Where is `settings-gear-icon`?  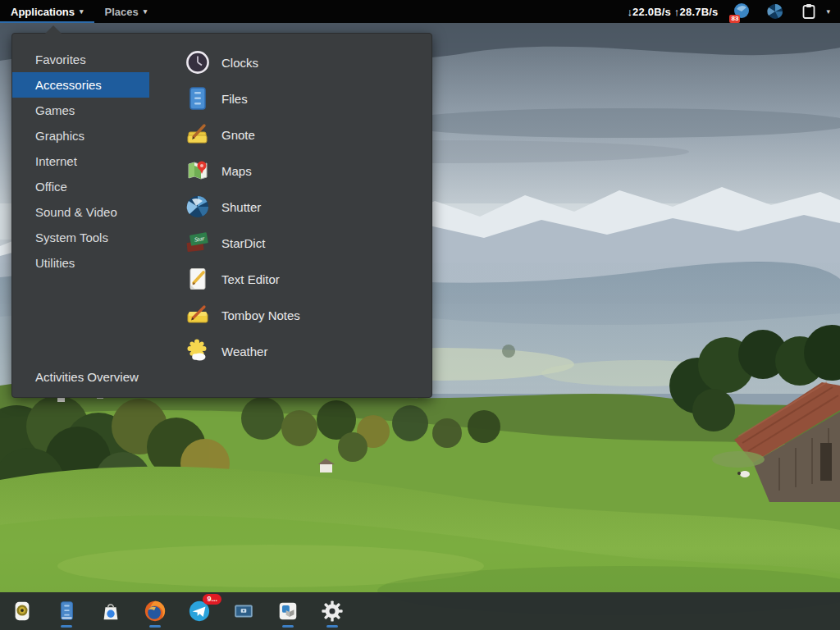 settings-gear-icon is located at coordinates (332, 611).